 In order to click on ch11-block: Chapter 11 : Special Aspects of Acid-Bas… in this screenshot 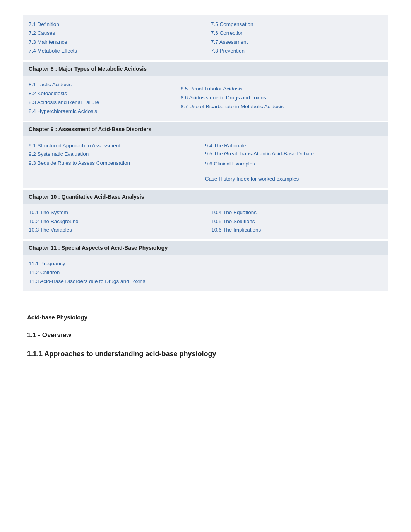, I will do `click(206, 266)`.